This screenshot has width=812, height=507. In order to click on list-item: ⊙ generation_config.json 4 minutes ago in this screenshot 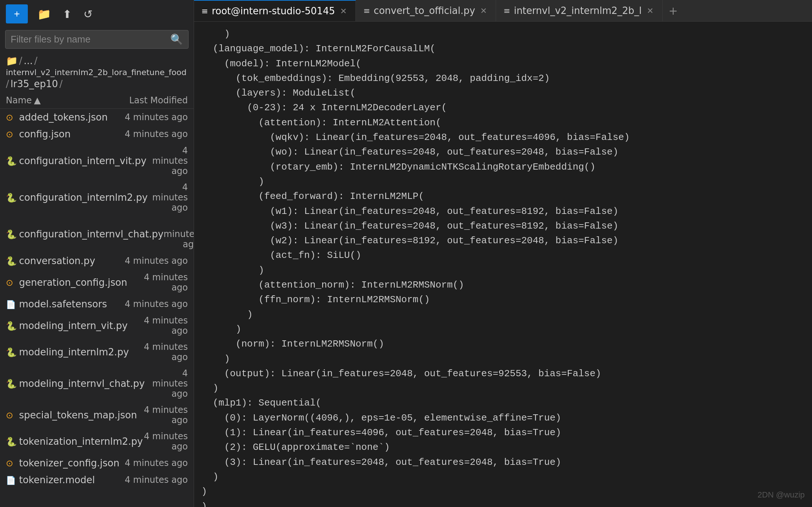, I will do `click(97, 282)`.